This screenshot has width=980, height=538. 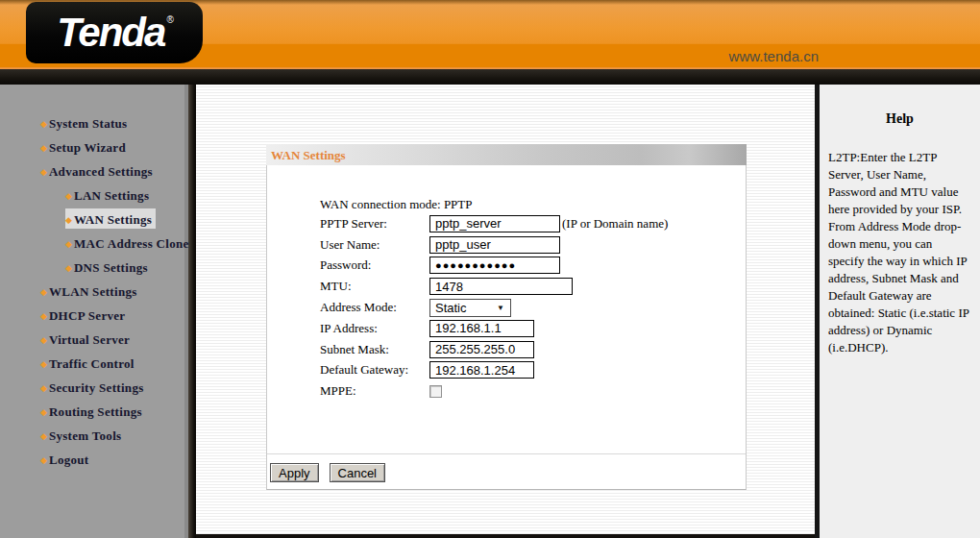 What do you see at coordinates (331, 473) in the screenshot?
I see `button-row: Apply Cancel` at bounding box center [331, 473].